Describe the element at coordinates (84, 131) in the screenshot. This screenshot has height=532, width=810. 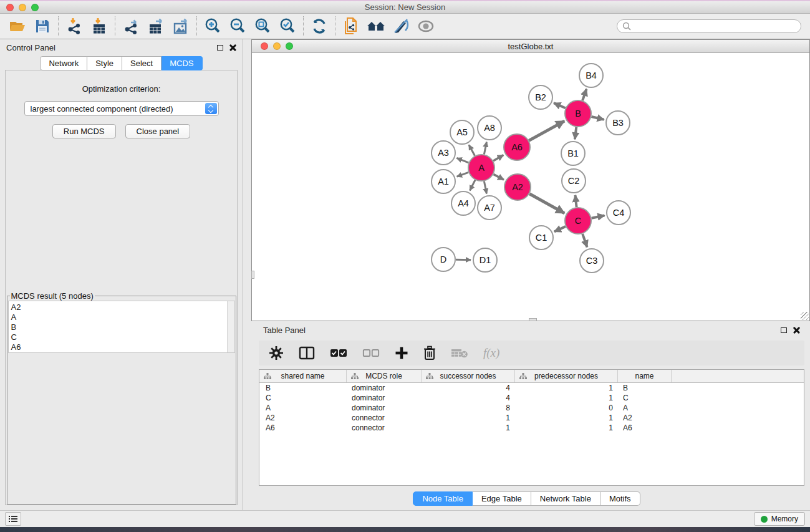
I see `run-mcds-button: Run MCDS` at that location.